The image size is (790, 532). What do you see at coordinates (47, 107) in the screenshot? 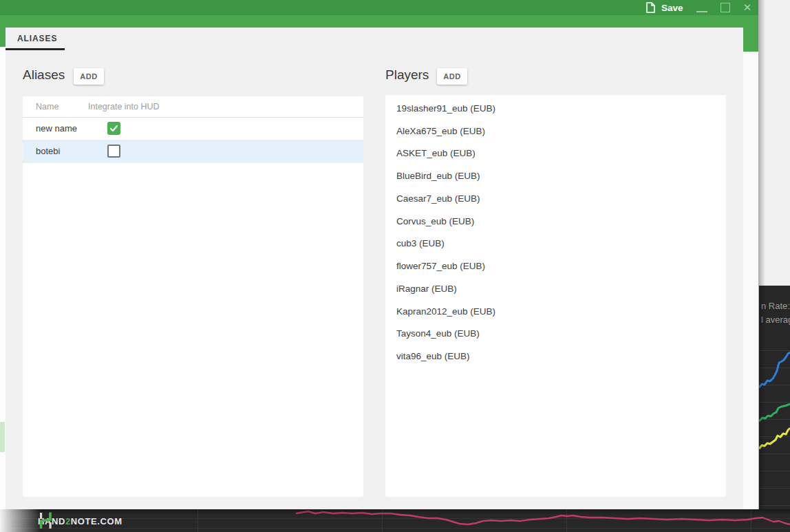
I see `column-header-name: Name` at bounding box center [47, 107].